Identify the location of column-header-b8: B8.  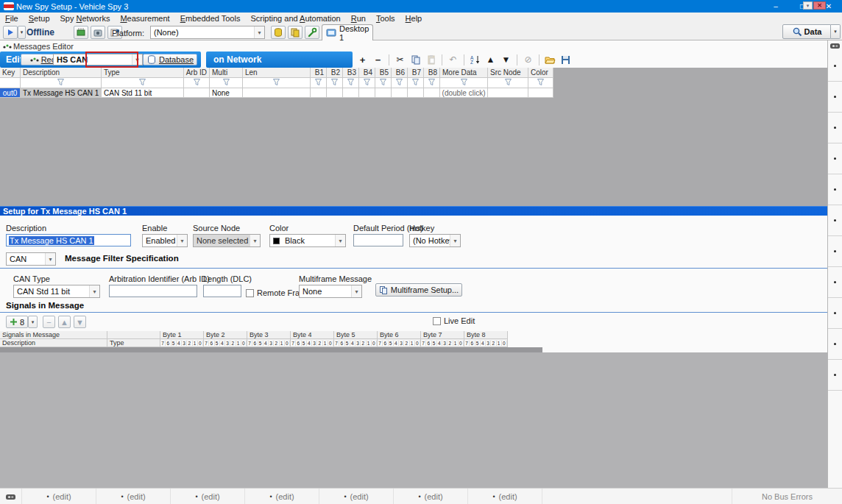
(432, 73).